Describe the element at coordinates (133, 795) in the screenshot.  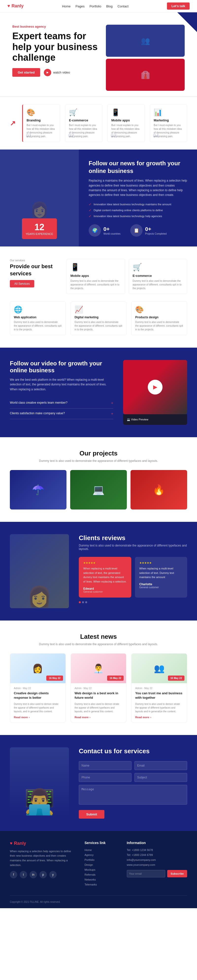
I see `message-input` at that location.